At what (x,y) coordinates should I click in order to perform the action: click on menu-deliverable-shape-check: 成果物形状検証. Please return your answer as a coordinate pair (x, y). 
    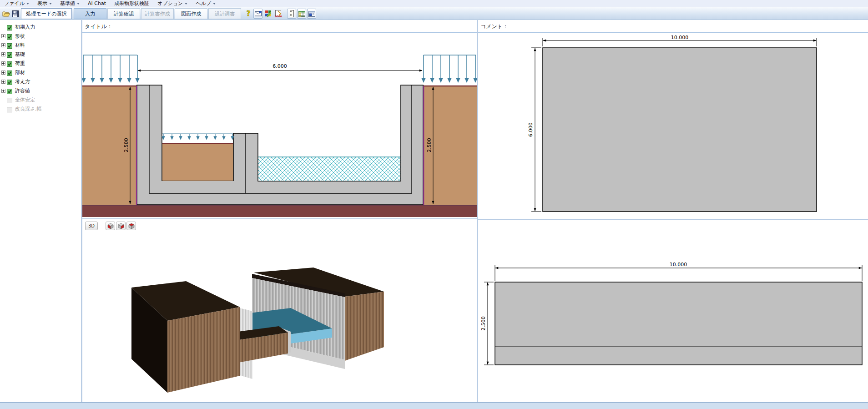
    Looking at the image, I should click on (132, 4).